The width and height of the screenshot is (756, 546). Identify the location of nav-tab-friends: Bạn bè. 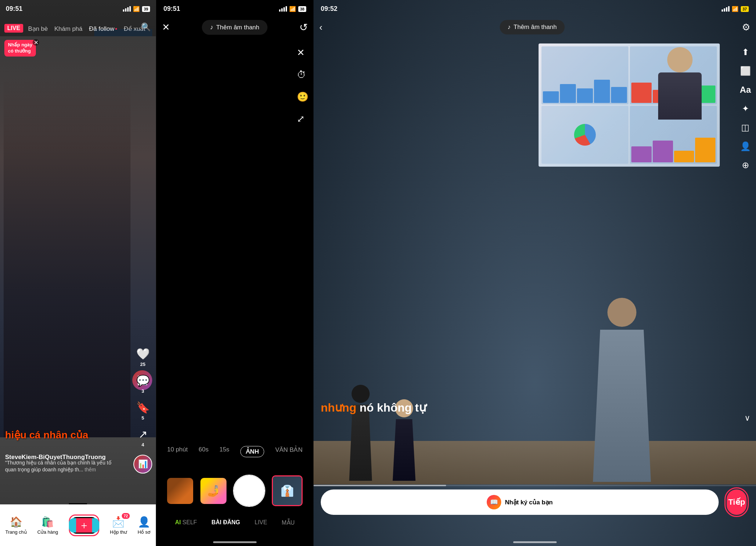
(38, 29).